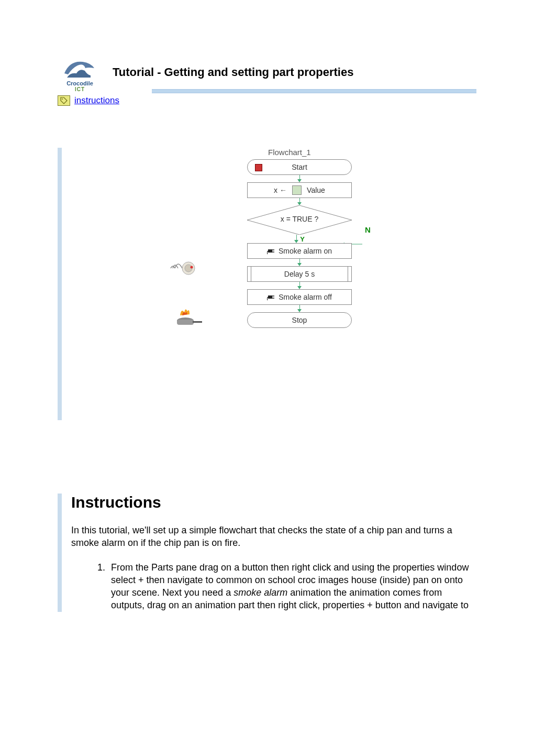  Describe the element at coordinates (305, 297) in the screenshot. I see `smoke-off-label: Smoke alarm off` at that location.